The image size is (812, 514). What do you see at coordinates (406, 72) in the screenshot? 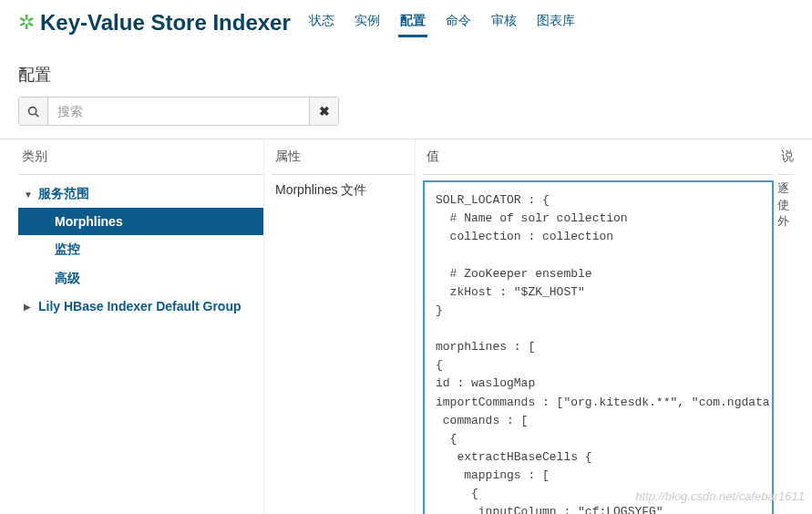
I see `page-title: 配置` at bounding box center [406, 72].